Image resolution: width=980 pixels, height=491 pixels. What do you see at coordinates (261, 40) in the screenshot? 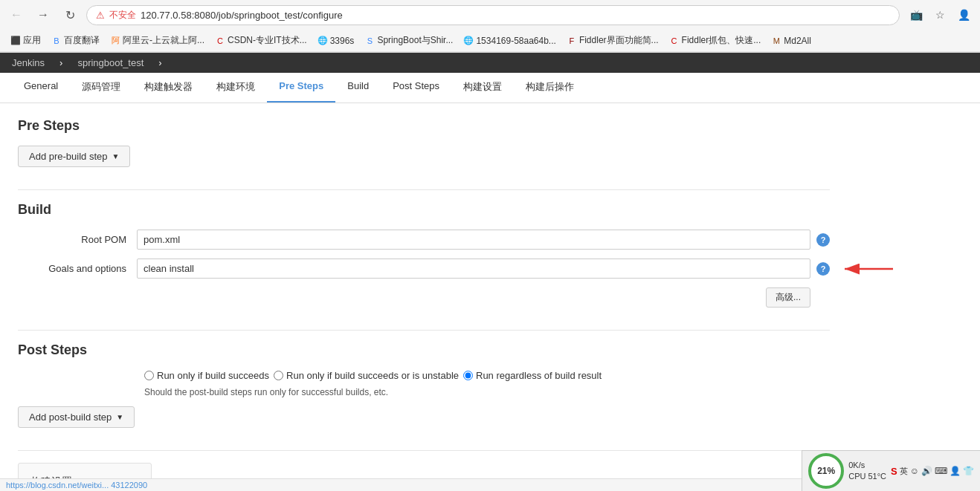
I see `bookmark-csdn: C CSDN-专业IT技术...` at bounding box center [261, 40].